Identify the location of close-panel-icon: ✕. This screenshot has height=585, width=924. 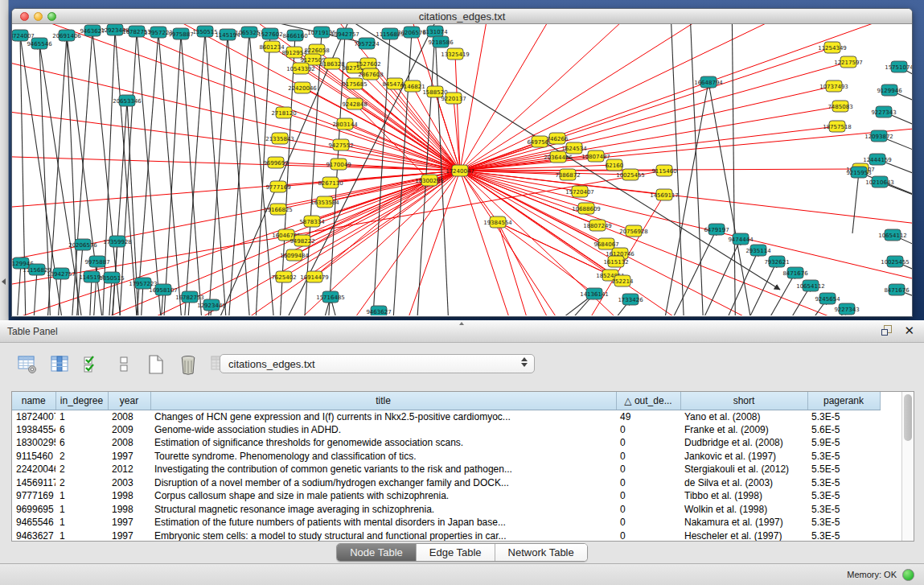
(909, 330).